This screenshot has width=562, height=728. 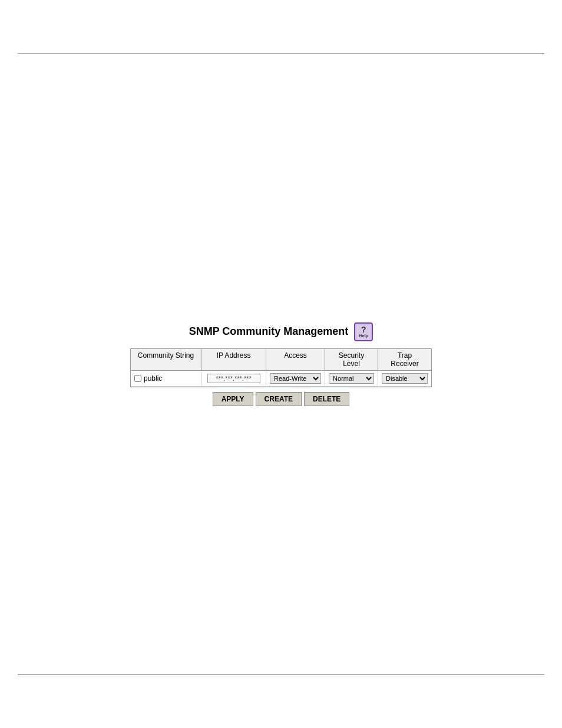 I want to click on col-header-ip: IP Address, so click(x=234, y=360).